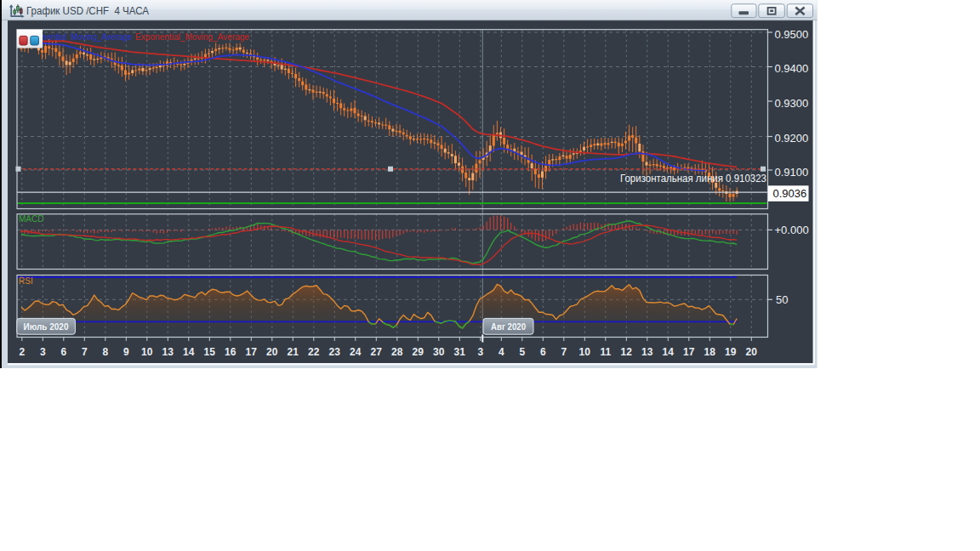  What do you see at coordinates (606, 352) in the screenshot?
I see `svg-text: 11` at bounding box center [606, 352].